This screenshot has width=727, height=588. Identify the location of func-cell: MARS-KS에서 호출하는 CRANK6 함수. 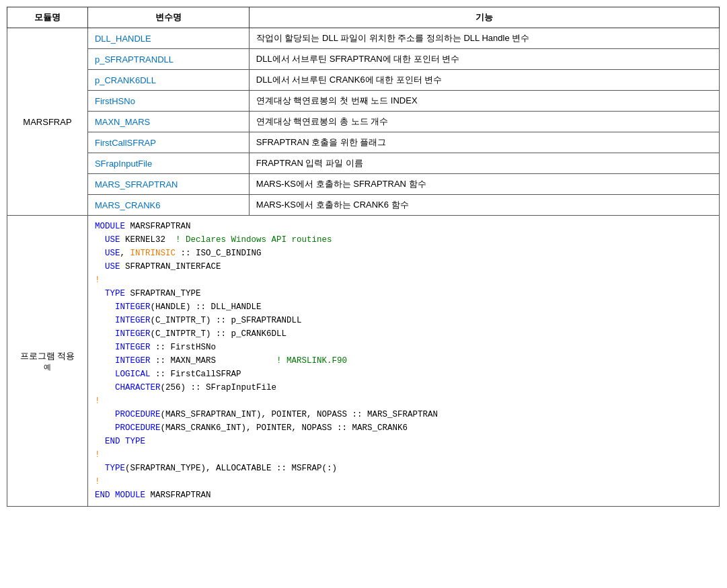
(484, 206).